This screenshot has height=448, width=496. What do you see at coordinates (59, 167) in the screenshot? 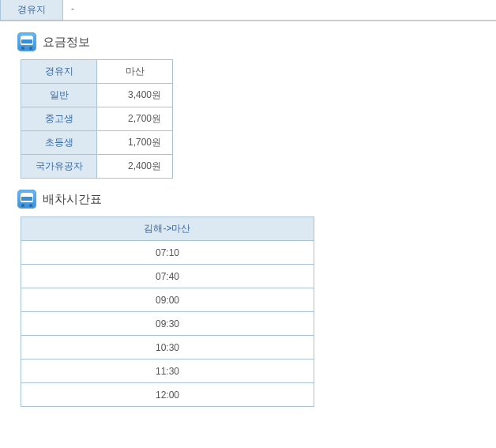
I see `fare-row-label: 국가유공자` at bounding box center [59, 167].